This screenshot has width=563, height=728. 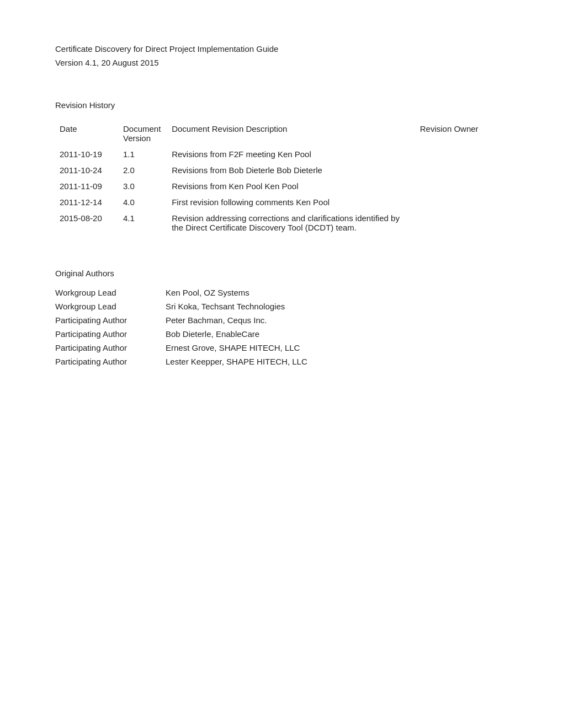 I want to click on col-header-description: Document Revision Description, so click(x=291, y=133).